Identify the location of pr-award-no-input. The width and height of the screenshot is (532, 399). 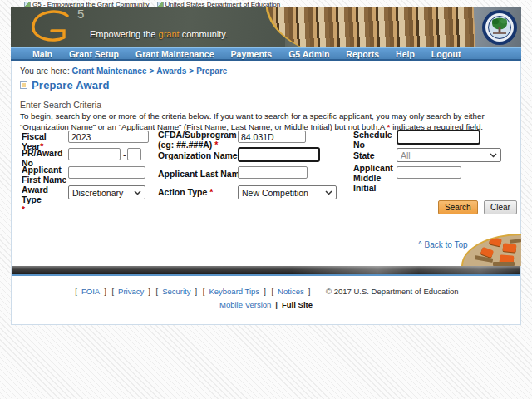
(95, 155).